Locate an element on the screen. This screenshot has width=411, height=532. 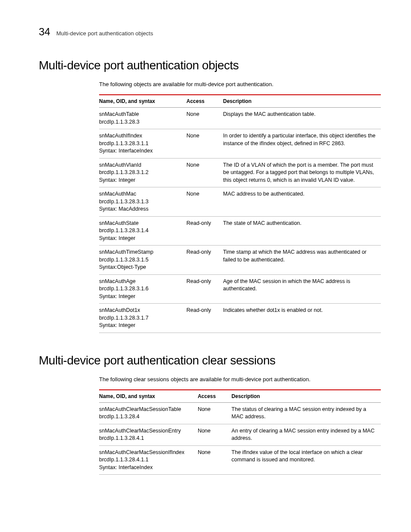
page-header-title: Multi-device port authentication objects is located at coordinates (105, 34).